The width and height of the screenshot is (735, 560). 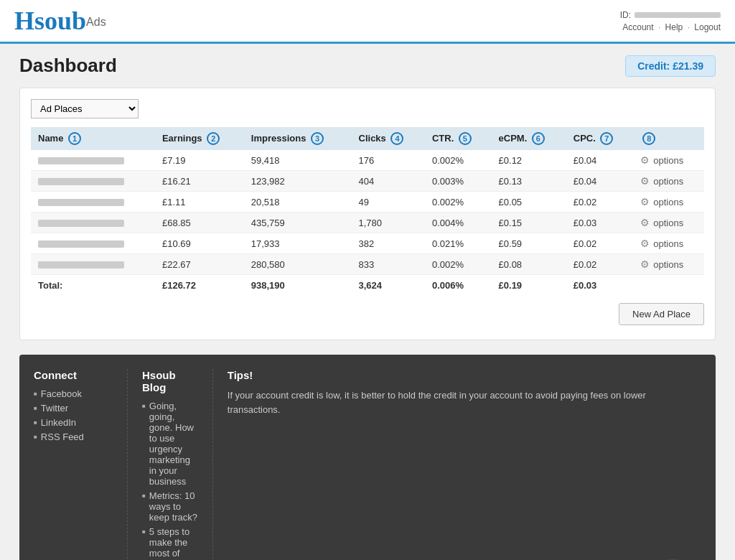 What do you see at coordinates (174, 543) in the screenshot?
I see `blog-post-link: 5 steps to make the most of Twitter` at bounding box center [174, 543].